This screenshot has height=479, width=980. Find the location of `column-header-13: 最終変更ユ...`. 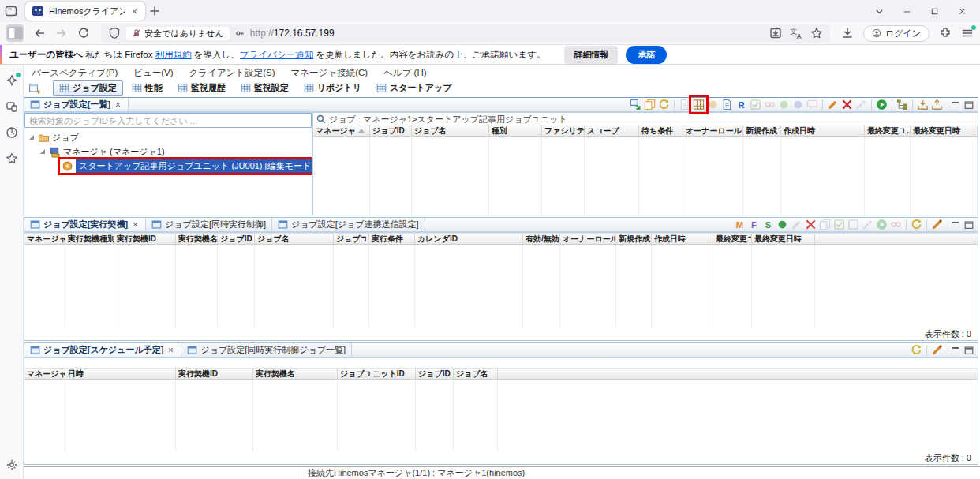

column-header-13: 最終変更ユ... is located at coordinates (732, 238).